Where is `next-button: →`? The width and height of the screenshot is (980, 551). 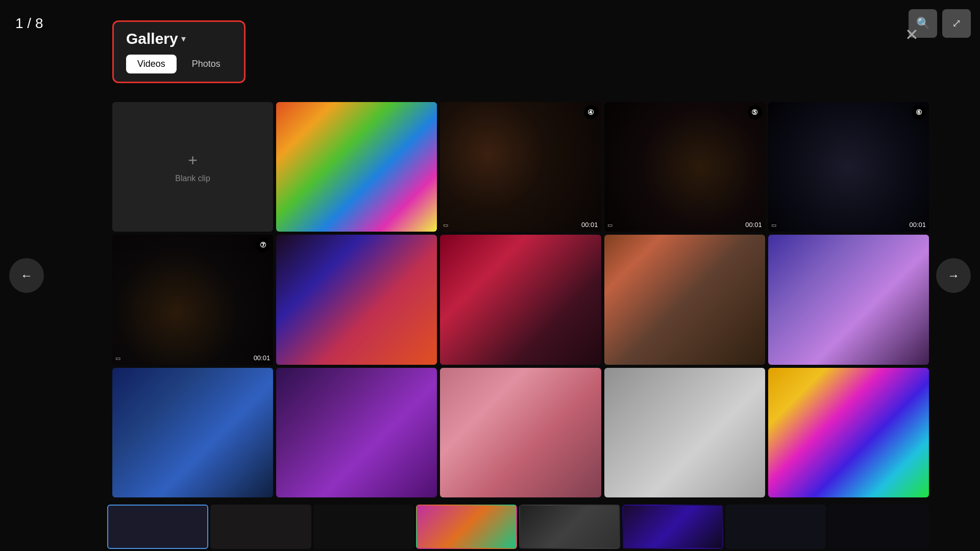 next-button: → is located at coordinates (953, 276).